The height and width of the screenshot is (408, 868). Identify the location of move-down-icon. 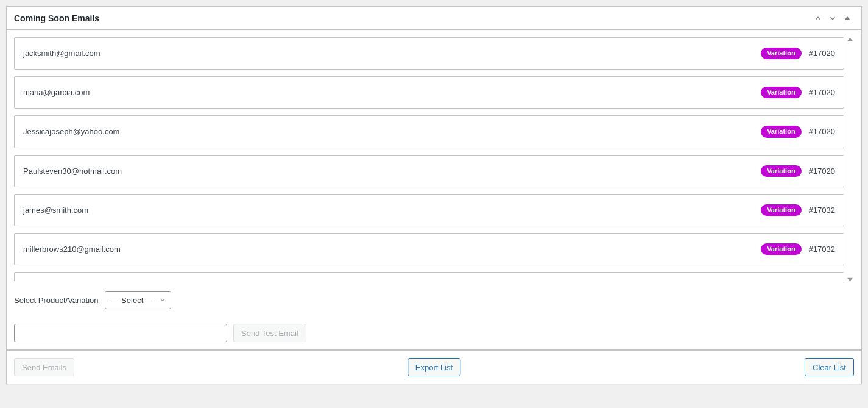
(833, 18).